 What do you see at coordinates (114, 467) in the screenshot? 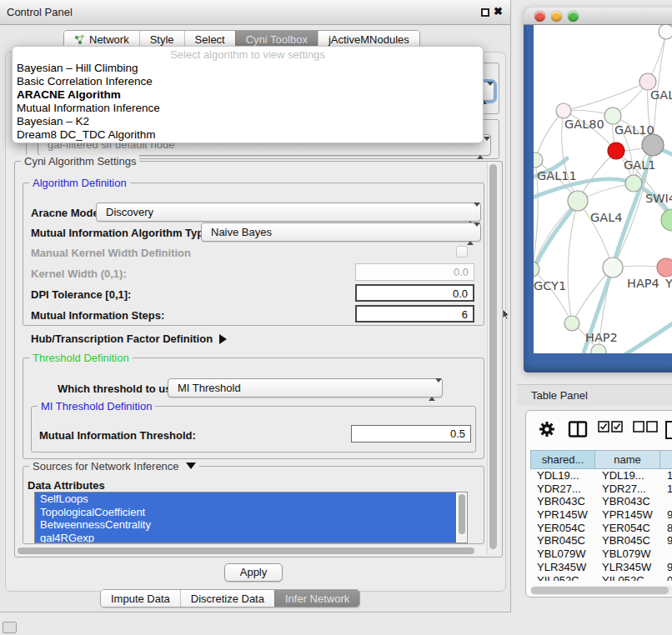
I see `sources-toggle: Sources for Network Inference` at bounding box center [114, 467].